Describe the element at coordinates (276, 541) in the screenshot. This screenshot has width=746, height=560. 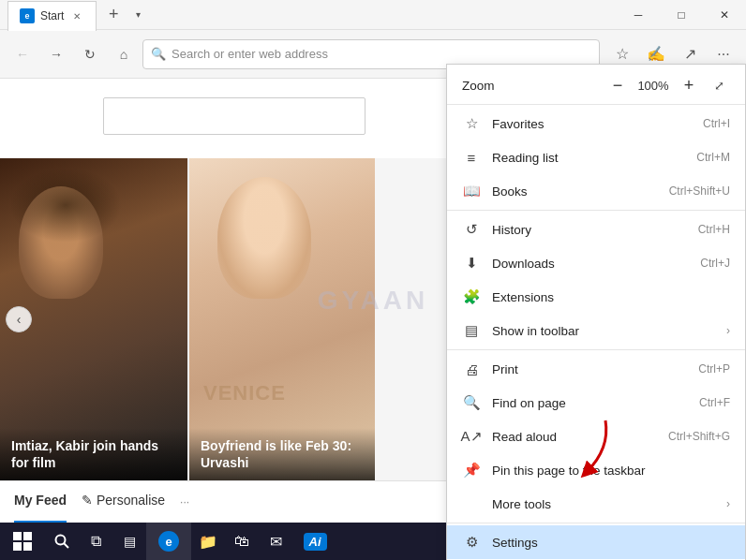
I see `mail-button: ✉` at that location.